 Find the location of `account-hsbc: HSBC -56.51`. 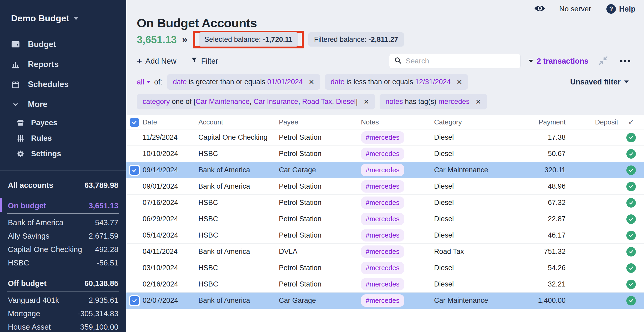

account-hsbc: HSBC -56.51 is located at coordinates (63, 263).